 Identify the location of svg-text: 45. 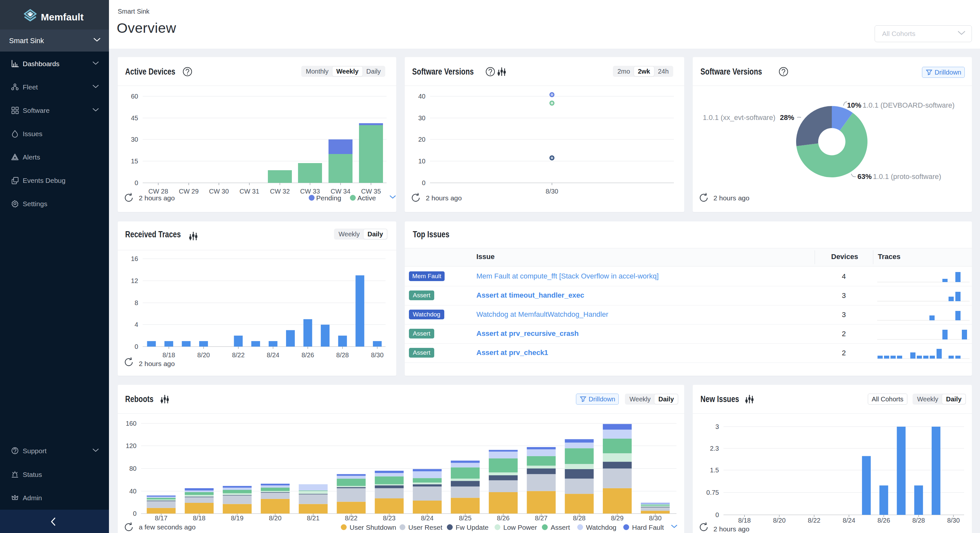
(135, 118).